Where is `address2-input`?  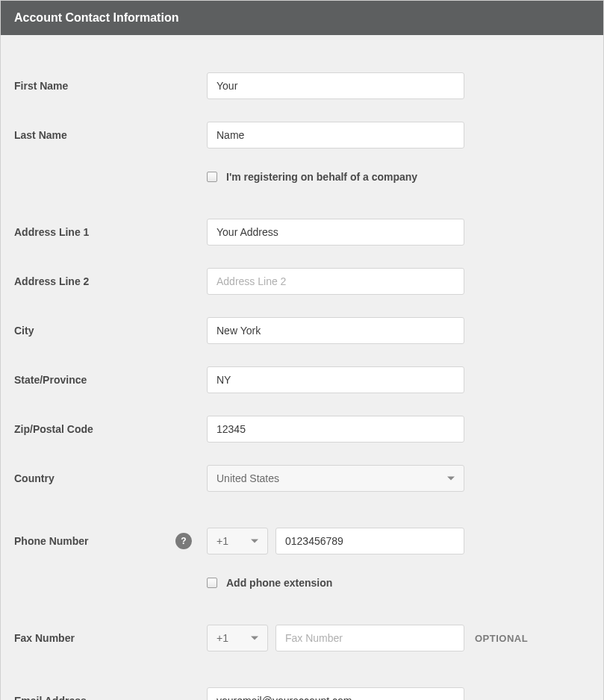 address2-input is located at coordinates (336, 281).